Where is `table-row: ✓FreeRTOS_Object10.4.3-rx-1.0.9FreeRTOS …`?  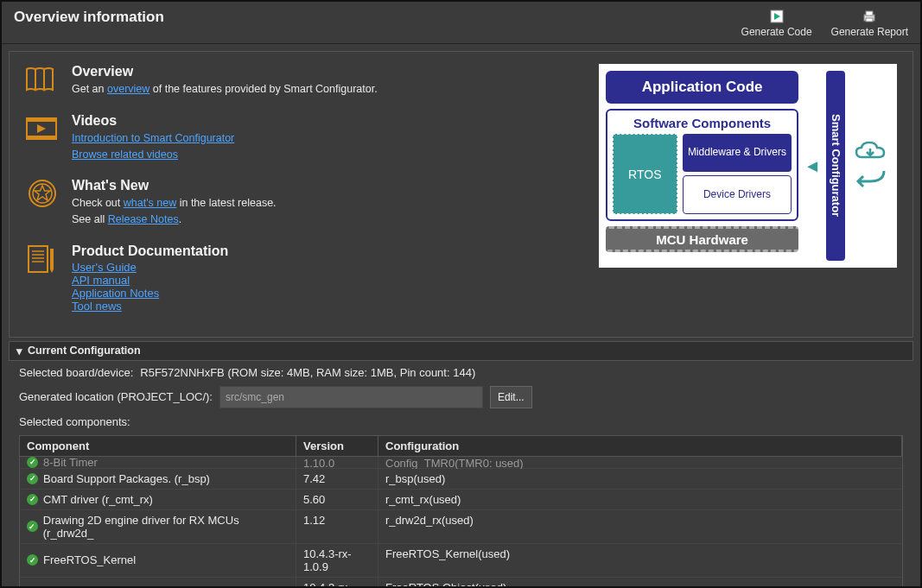 table-row: ✓FreeRTOS_Object10.4.3-rx-1.0.9FreeRTOS … is located at coordinates (461, 583).